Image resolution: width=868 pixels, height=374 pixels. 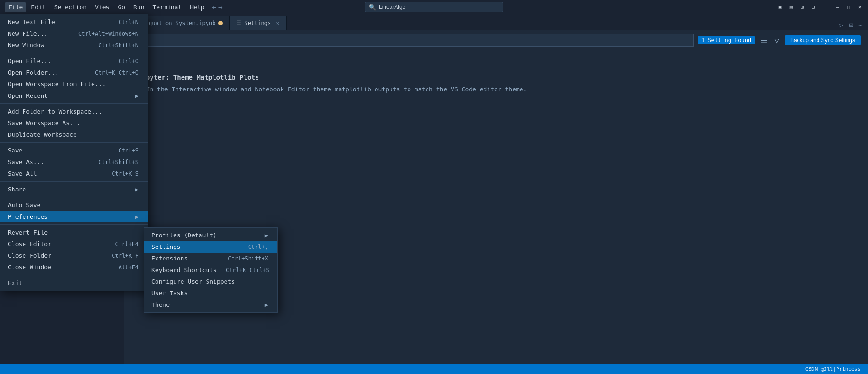 What do you see at coordinates (119, 162) in the screenshot?
I see `menu-item-shortcut: Ctrl+Shift+S` at bounding box center [119, 162].